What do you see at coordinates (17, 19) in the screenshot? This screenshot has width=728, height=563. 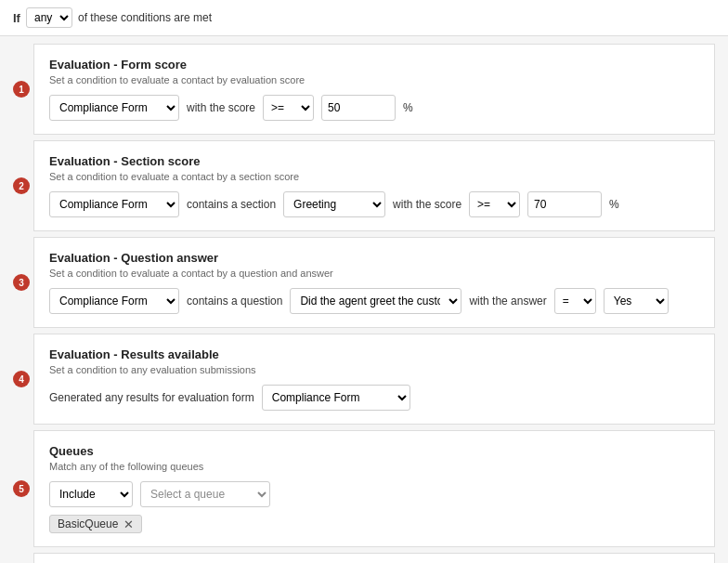 I see `if-label: If` at bounding box center [17, 19].